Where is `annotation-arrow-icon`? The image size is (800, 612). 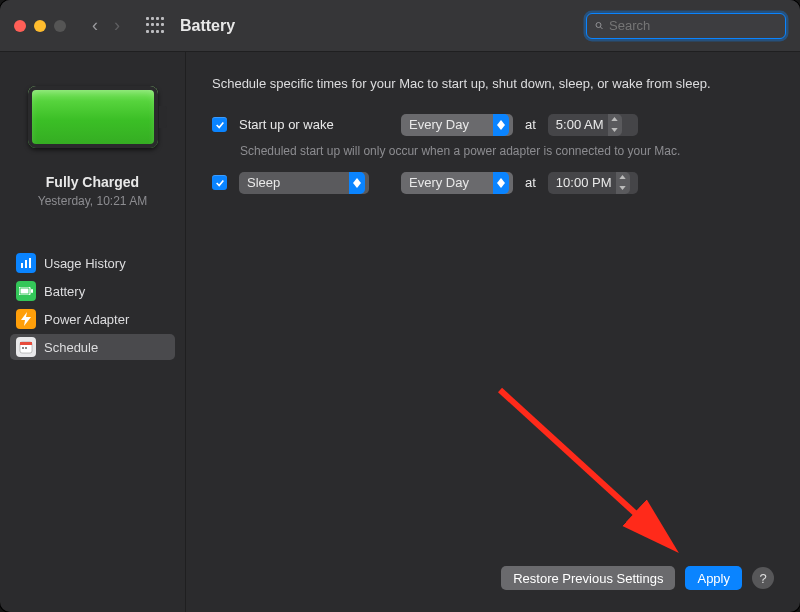 annotation-arrow-icon is located at coordinates (590, 475).